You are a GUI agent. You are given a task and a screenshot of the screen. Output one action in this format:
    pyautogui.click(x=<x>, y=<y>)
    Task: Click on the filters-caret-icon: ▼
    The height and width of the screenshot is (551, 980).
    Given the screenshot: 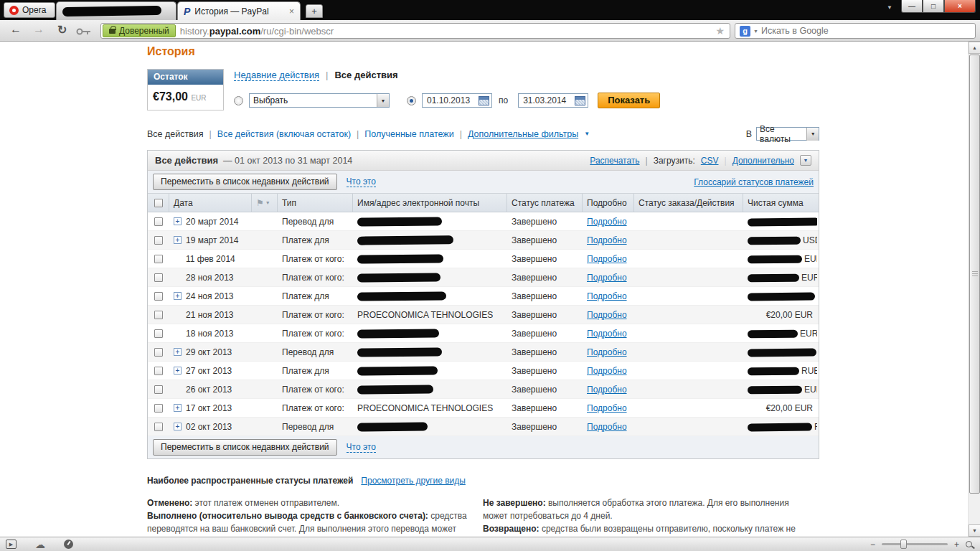 What is the action you would take?
    pyautogui.click(x=587, y=133)
    